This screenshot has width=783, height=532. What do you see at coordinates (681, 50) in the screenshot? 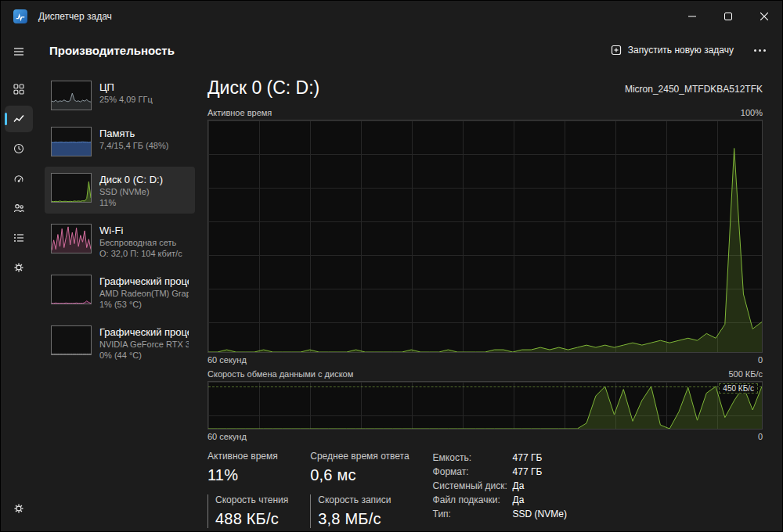
I see `run-new-task-label: Запустить новую задачу` at bounding box center [681, 50].